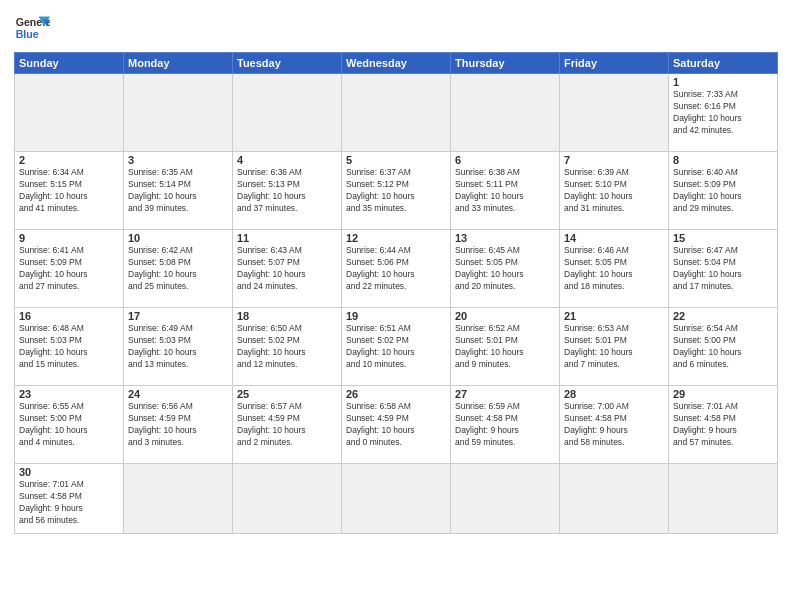  What do you see at coordinates (396, 238) in the screenshot?
I see `day-number: 12` at bounding box center [396, 238].